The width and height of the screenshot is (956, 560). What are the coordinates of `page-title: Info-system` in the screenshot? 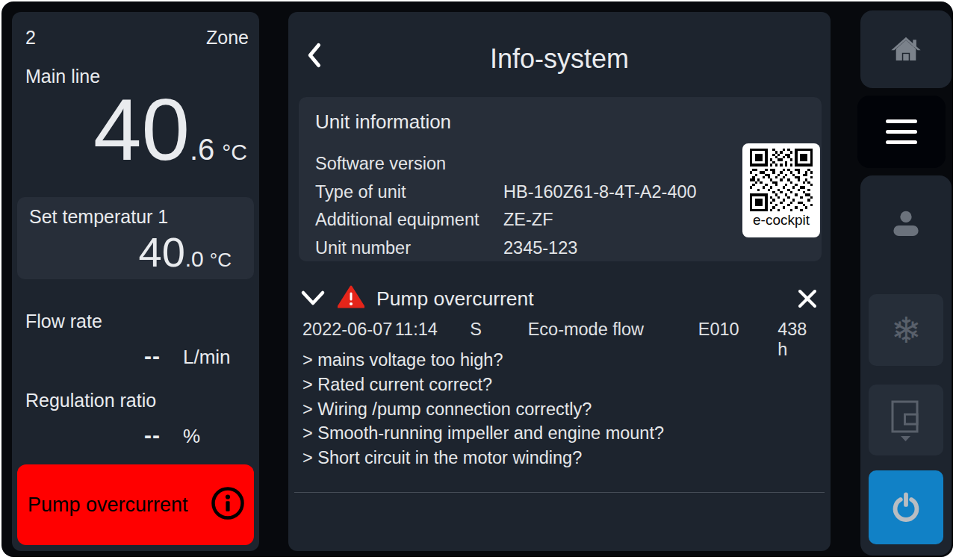 It's located at (559, 59).